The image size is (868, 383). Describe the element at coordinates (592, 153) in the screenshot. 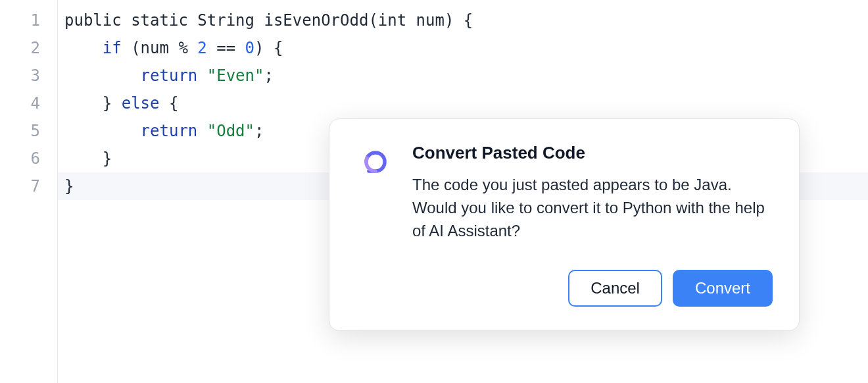

I see `dialog-title: Convert Pasted Code` at that location.